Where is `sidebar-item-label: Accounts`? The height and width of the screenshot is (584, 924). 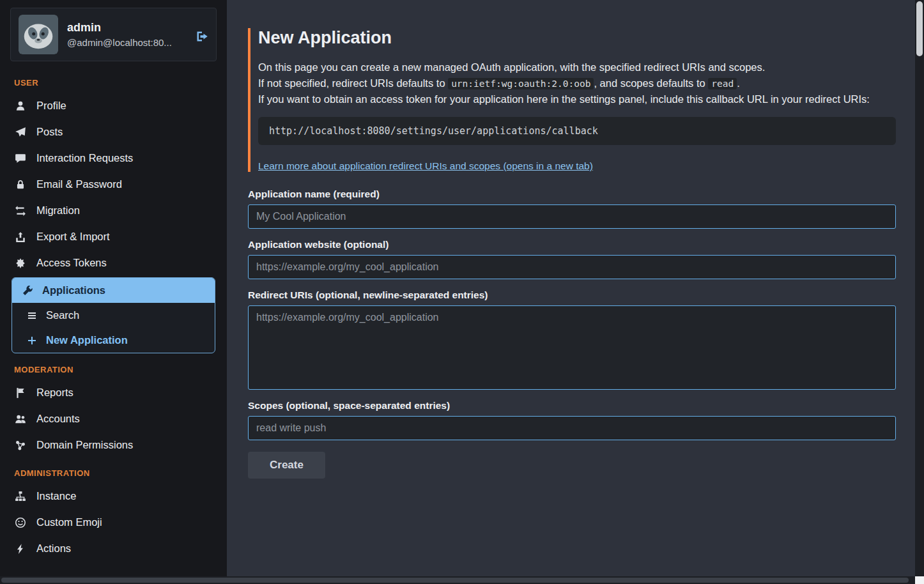
sidebar-item-label: Accounts is located at coordinates (58, 419).